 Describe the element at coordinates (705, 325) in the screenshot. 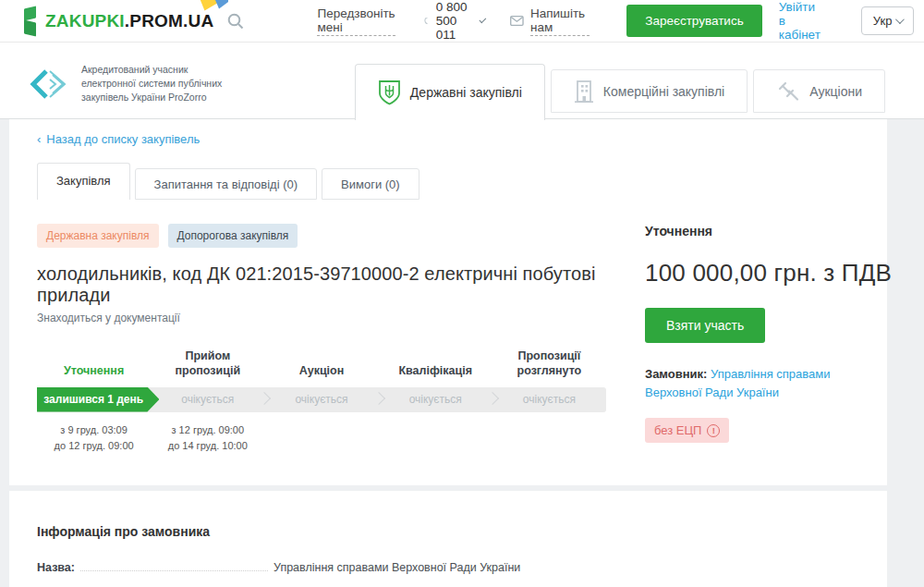

I see `participate-button: Взяти участь` at that location.